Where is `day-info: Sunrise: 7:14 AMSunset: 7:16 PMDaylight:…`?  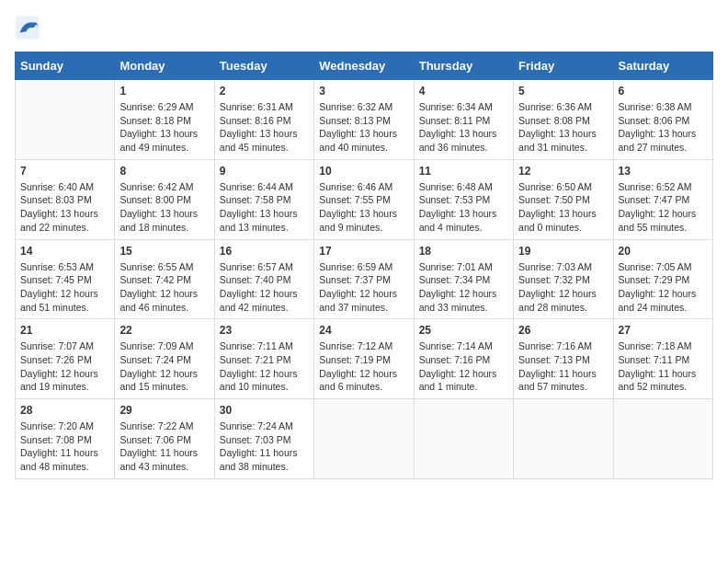
day-info: Sunrise: 7:14 AMSunset: 7:16 PMDaylight:… is located at coordinates (463, 366).